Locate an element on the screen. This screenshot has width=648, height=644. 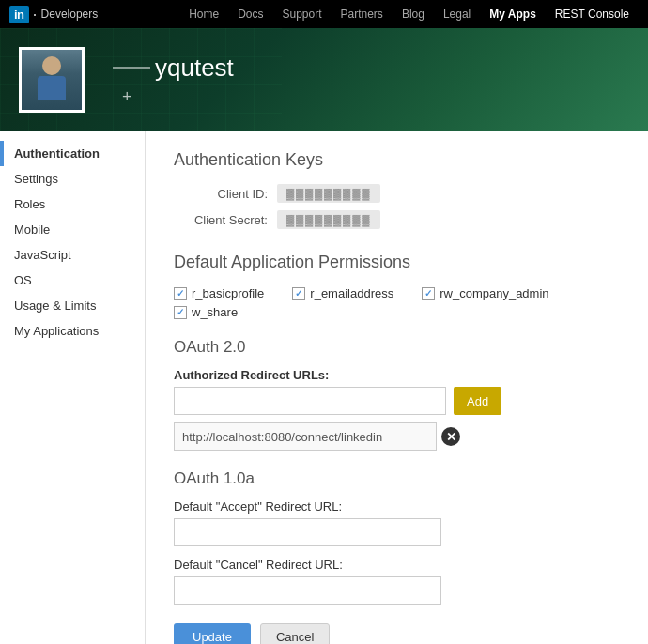
client-id-label: Client ID: is located at coordinates (225, 193).